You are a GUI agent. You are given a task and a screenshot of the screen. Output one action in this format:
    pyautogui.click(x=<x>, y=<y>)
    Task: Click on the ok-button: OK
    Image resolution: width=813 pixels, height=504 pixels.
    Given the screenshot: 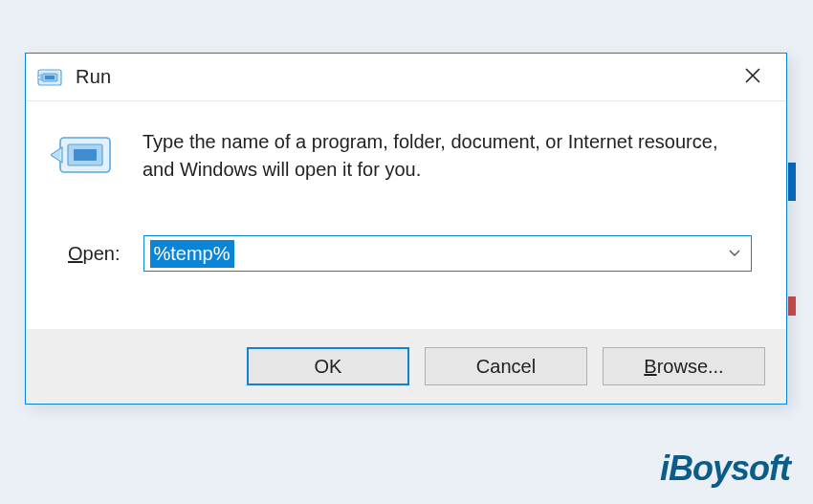 What is the action you would take?
    pyautogui.click(x=328, y=366)
    